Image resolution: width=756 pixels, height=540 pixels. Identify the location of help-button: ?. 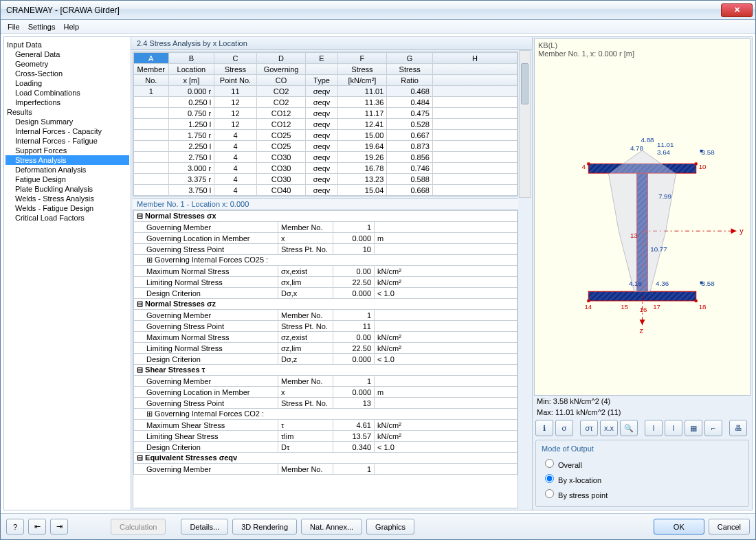
(15, 526).